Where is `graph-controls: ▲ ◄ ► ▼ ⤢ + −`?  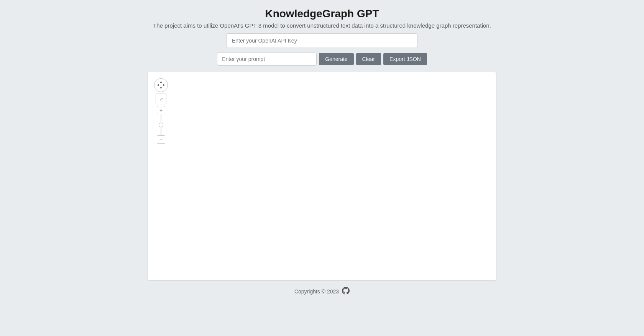 graph-controls: ▲ ◄ ► ▼ ⤢ + − is located at coordinates (161, 111).